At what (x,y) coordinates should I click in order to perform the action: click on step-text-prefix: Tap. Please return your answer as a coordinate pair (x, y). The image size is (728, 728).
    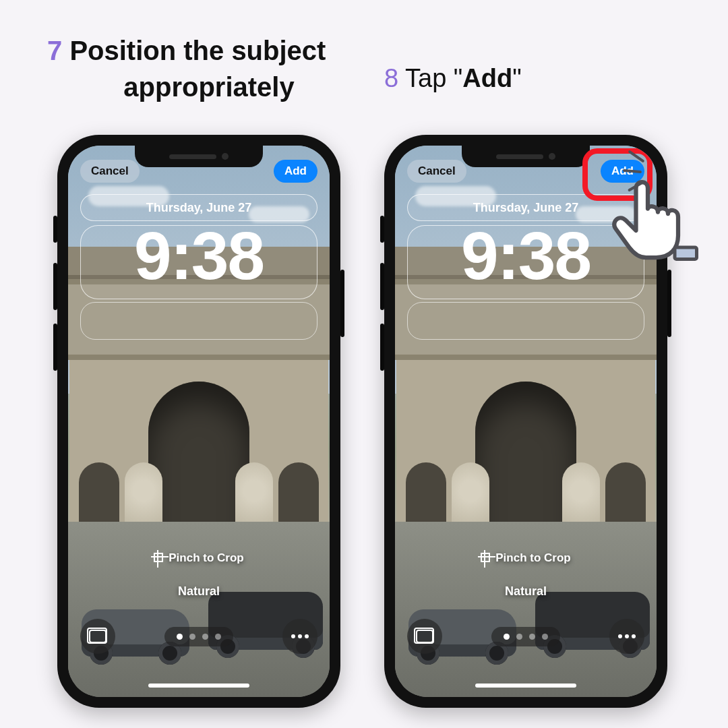
    Looking at the image, I should click on (429, 78).